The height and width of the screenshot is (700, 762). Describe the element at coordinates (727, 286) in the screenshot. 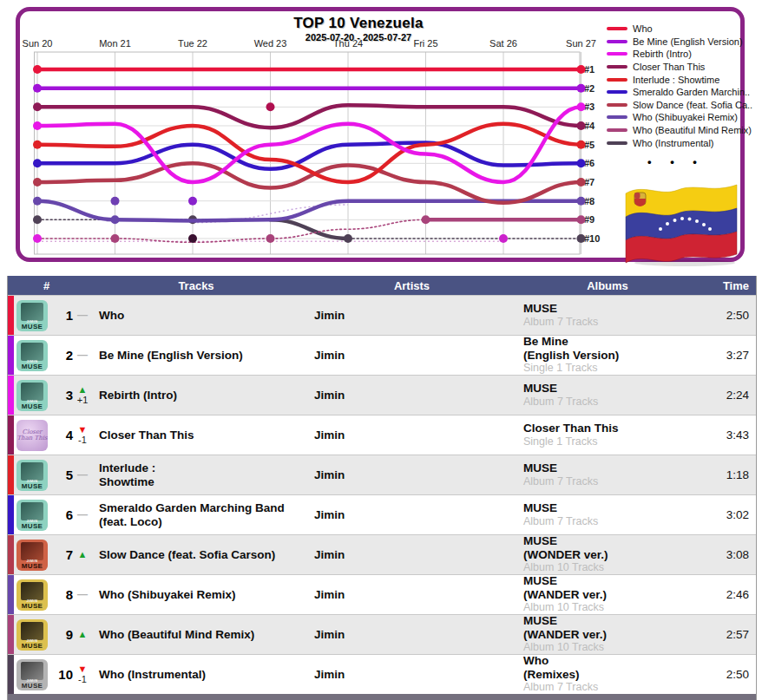

I see `header-time: Time` at that location.